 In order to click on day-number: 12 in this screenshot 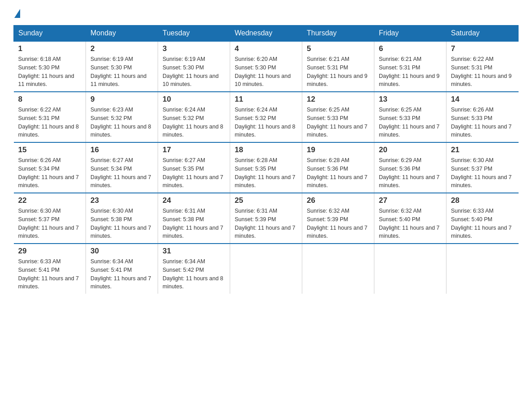, I will do `click(338, 99)`.